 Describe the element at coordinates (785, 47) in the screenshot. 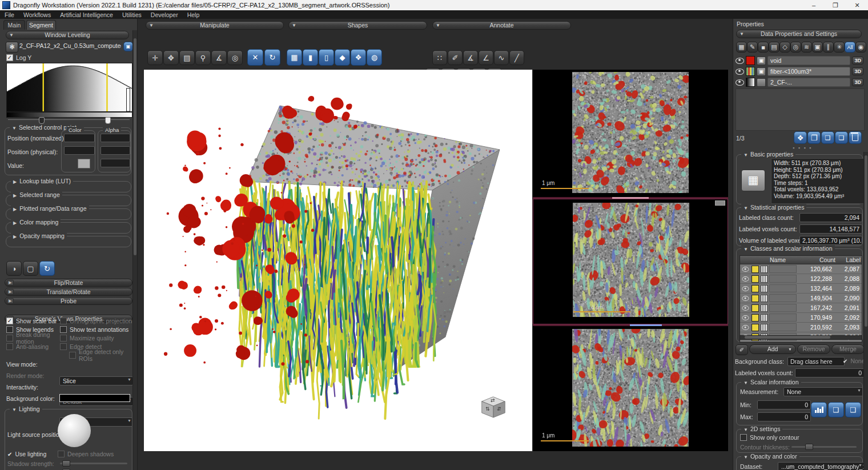

I see `mesh-filter-icon: ◇` at that location.